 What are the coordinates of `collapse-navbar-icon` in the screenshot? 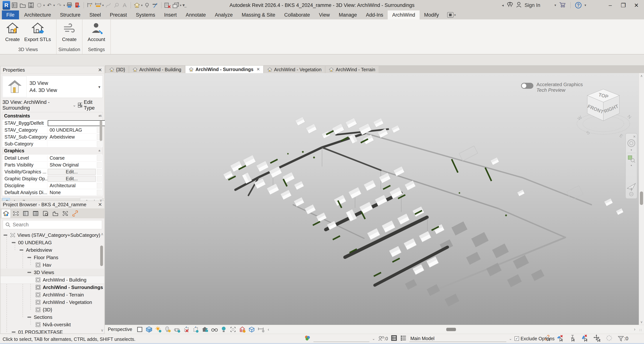 It's located at (632, 194).